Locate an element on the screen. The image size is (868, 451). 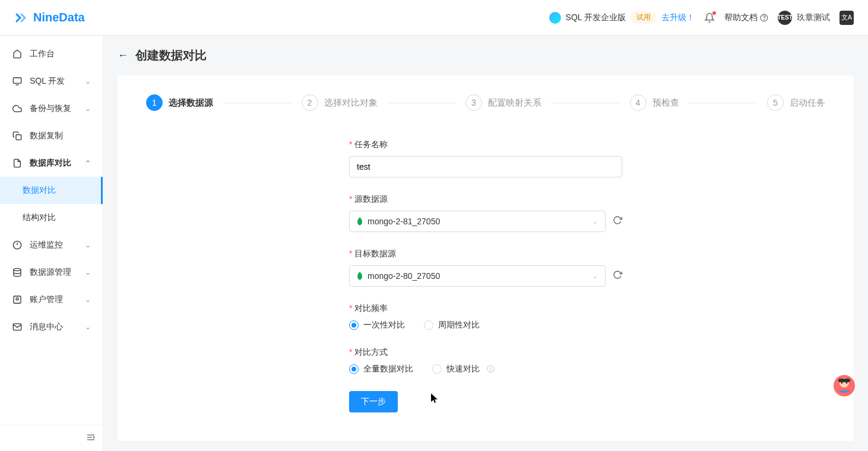
monitor-icon is located at coordinates (17, 81).